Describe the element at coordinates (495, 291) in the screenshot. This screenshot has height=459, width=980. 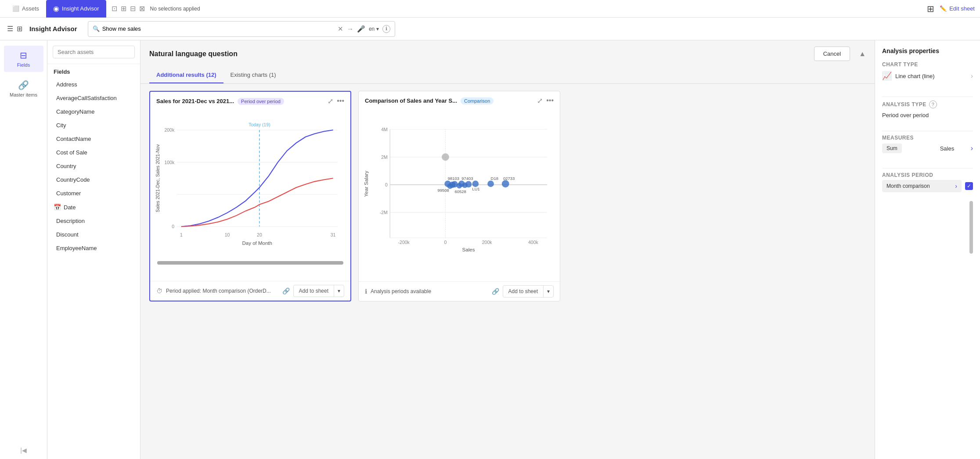
I see `link-icon-2: 🔗` at that location.